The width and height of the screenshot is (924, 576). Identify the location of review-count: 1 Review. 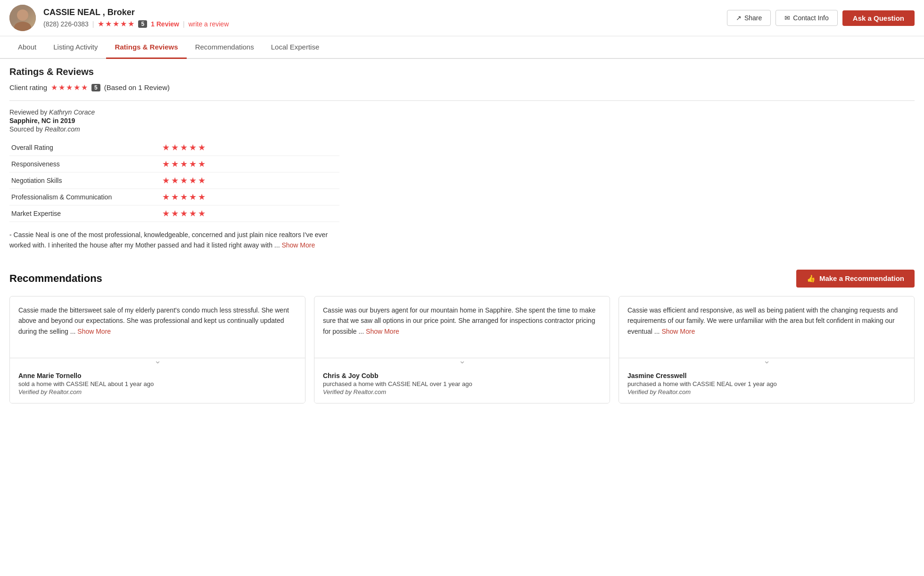
(165, 24).